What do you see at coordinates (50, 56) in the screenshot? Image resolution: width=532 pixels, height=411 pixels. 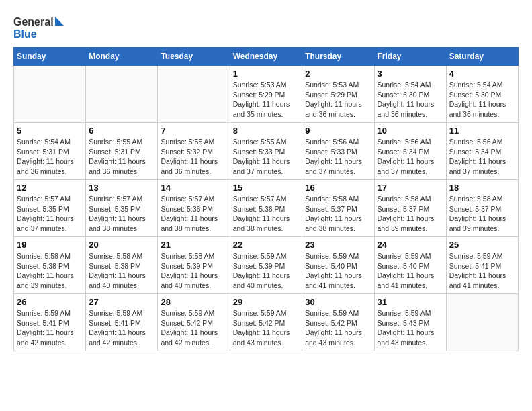 I see `weekday-header-sunday: Sunday` at bounding box center [50, 56].